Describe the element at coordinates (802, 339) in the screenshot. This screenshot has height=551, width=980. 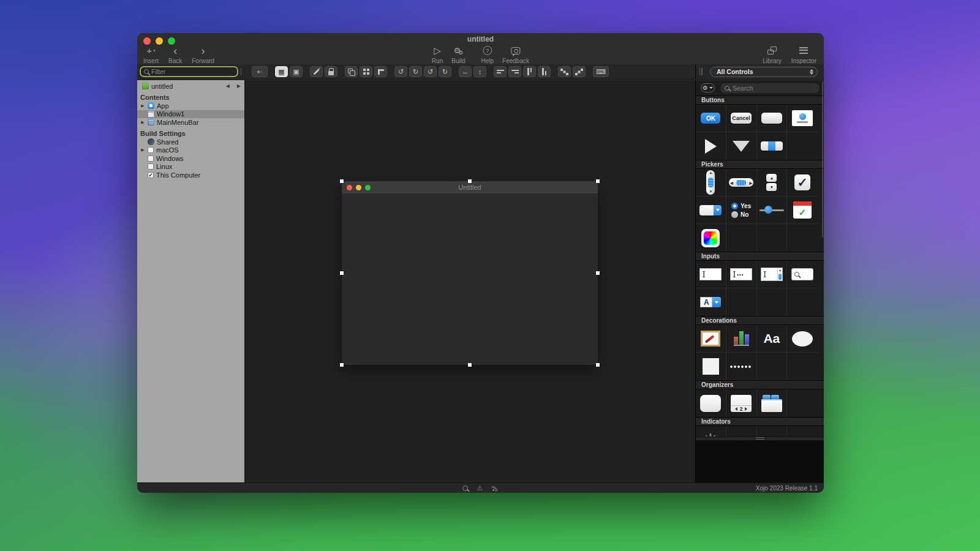
I see `library-control-oval` at that location.